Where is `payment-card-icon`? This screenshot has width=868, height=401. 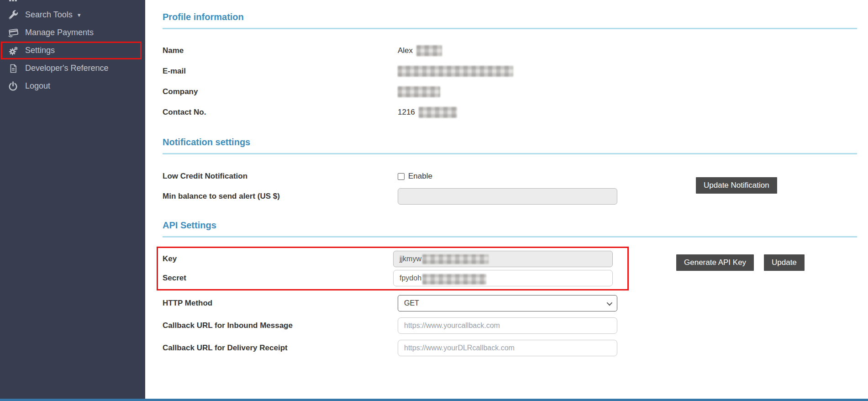 payment-card-icon is located at coordinates (13, 33).